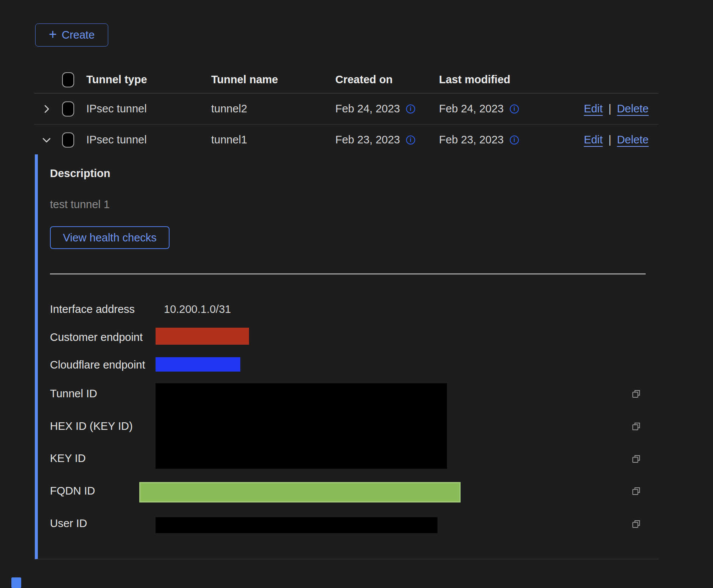 This screenshot has width=713, height=588. I want to click on customer-endpoint-label: Customer endpoint, so click(96, 338).